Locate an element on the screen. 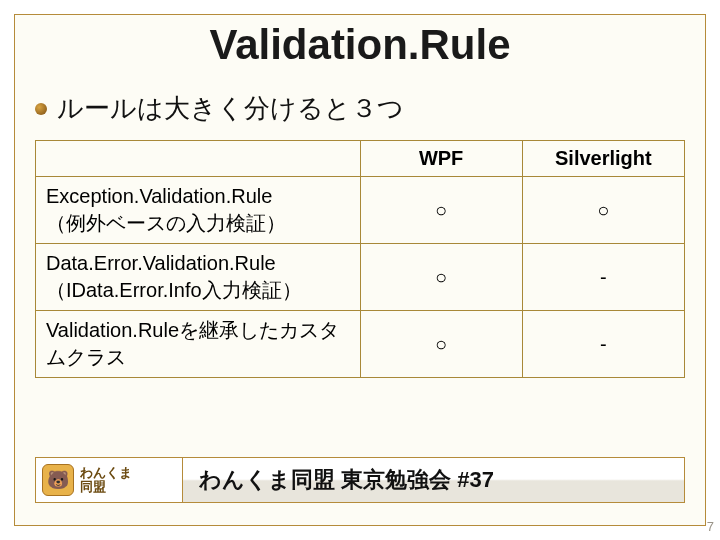  bullet-icon is located at coordinates (41, 109).